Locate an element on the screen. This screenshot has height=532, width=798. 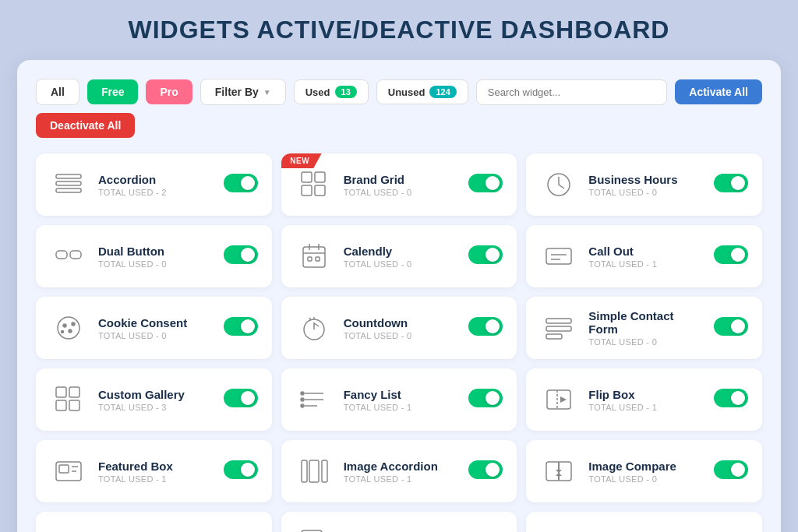
toggle-wrap-calendly is located at coordinates (486, 256).